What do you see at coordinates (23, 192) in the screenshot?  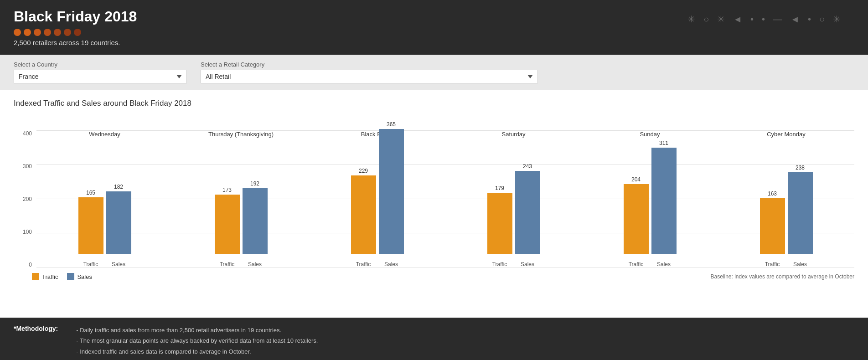 I see `y-axis: 400 300 200 100 0` at bounding box center [23, 192].